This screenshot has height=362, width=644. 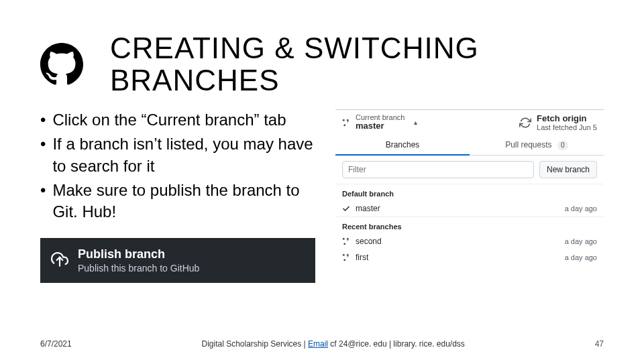 I want to click on tab-pull-requests: Pull requests 0, so click(x=537, y=145).